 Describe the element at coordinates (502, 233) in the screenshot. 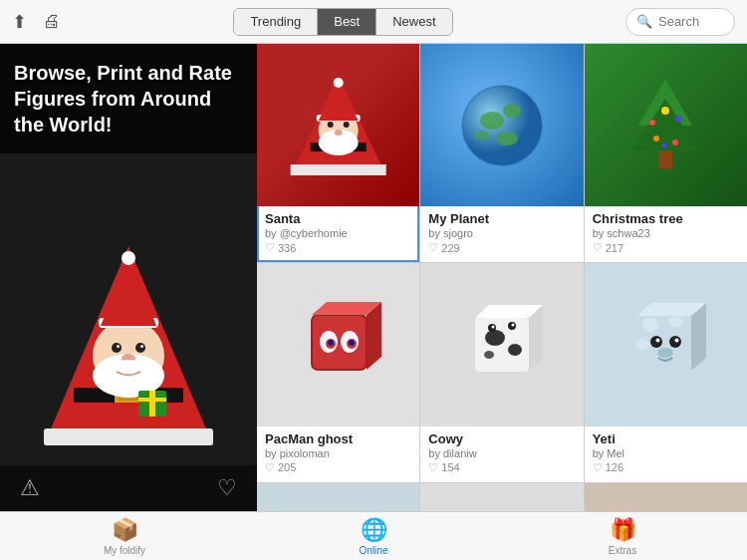

I see `figure-author-1: by sjogro` at that location.